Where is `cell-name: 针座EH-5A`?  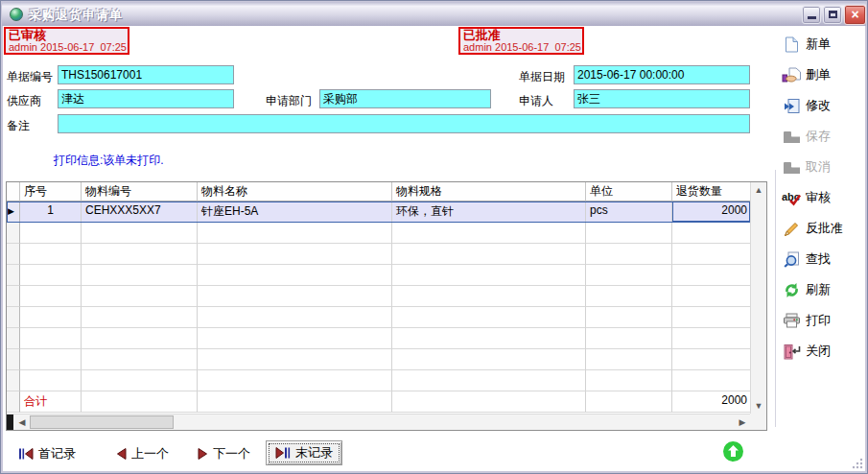 cell-name: 针座EH-5A is located at coordinates (295, 212).